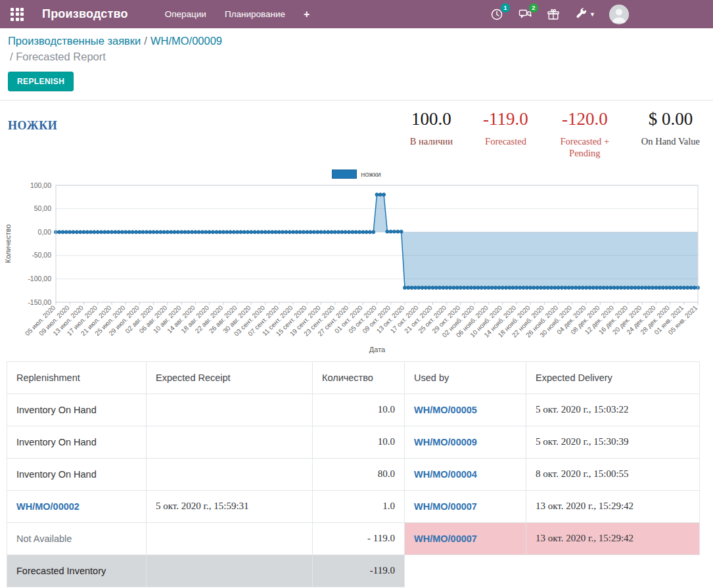 This screenshot has height=588, width=713. I want to click on stat-on-hand-value: 100.0, so click(431, 120).